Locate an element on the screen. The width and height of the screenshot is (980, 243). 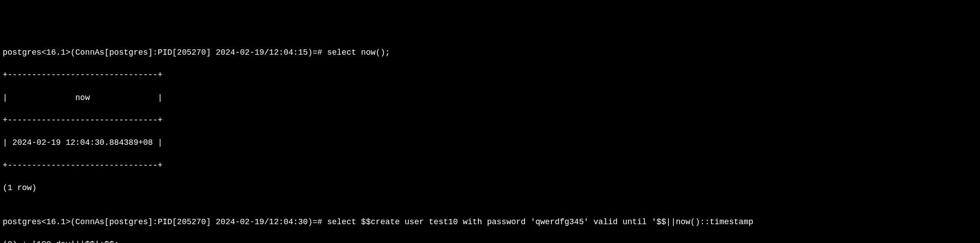
table-row-now-value: | 2024-02-19 12:04:30.884389+08 | is located at coordinates (490, 143).